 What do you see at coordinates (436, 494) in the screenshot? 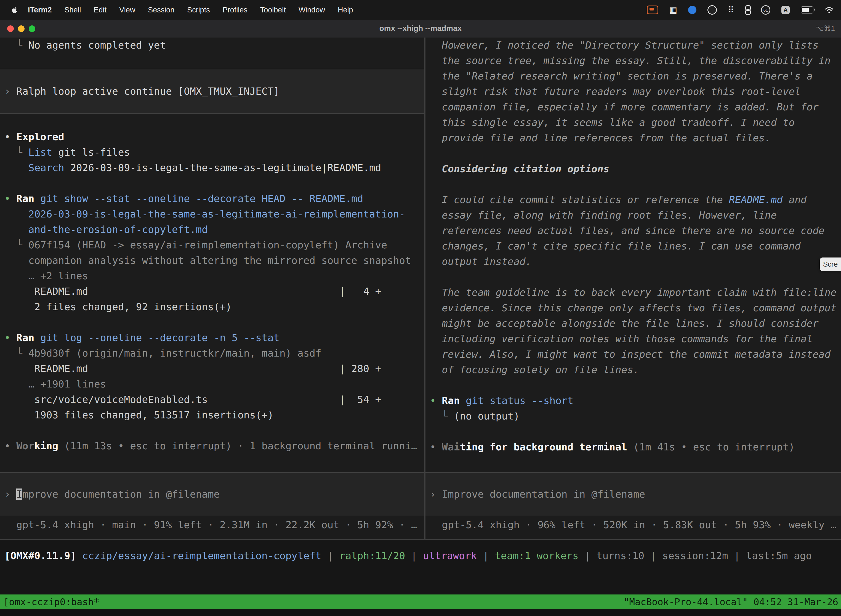
I see `text-segment: ›` at bounding box center [436, 494].